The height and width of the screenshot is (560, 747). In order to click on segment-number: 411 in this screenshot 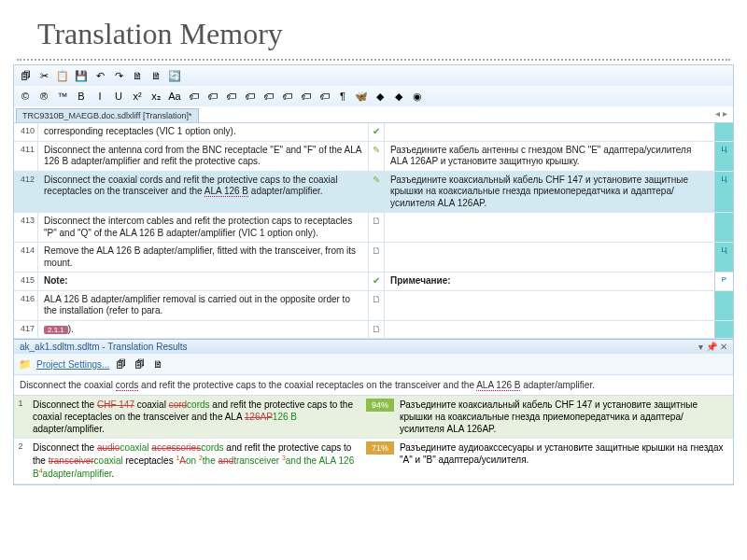, I will do `click(26, 157)`.